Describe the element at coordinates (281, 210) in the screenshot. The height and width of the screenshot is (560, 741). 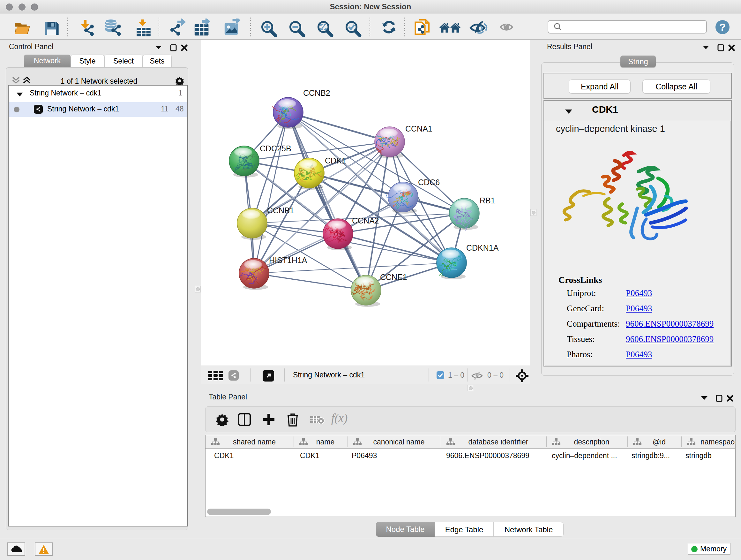
I see `svg-text: CCNB1` at that location.